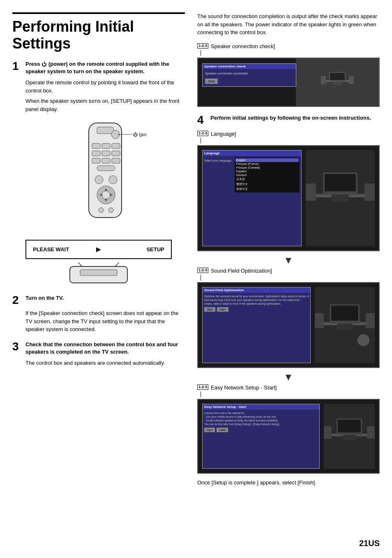 The width and height of the screenshot is (392, 558). What do you see at coordinates (369, 544) in the screenshot?
I see `page-number: 21US` at bounding box center [369, 544].